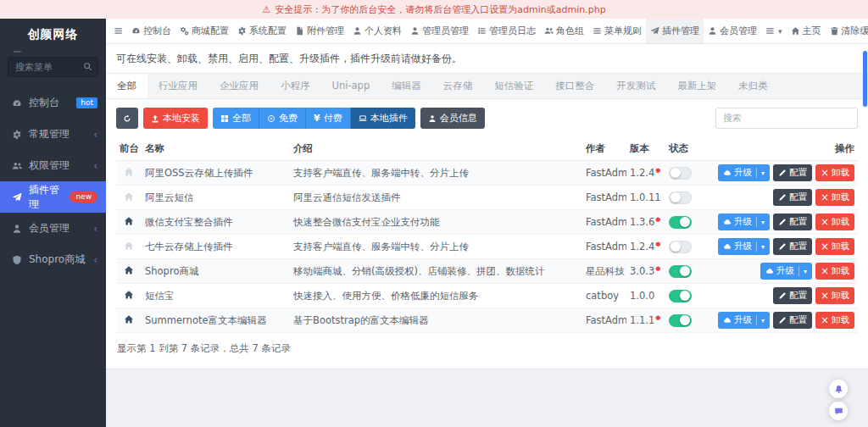 The width and height of the screenshot is (868, 427). What do you see at coordinates (119, 30) in the screenshot?
I see `topnav-item` at bounding box center [119, 30].